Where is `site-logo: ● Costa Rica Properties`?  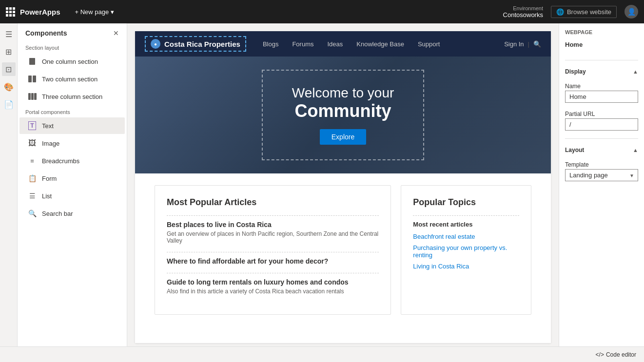
site-logo: ● Costa Rica Properties is located at coordinates (195, 44).